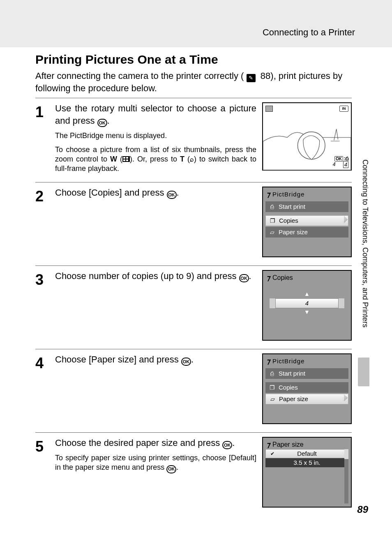 The width and height of the screenshot is (392, 540). What do you see at coordinates (45, 222) in the screenshot?
I see `step-number: 2` at bounding box center [45, 222].